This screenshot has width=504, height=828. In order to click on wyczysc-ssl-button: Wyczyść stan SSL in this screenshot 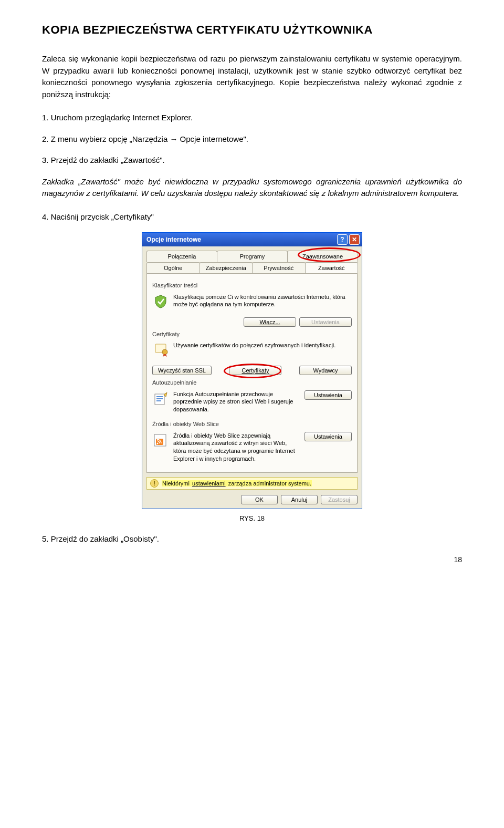, I will do `click(182, 370)`.